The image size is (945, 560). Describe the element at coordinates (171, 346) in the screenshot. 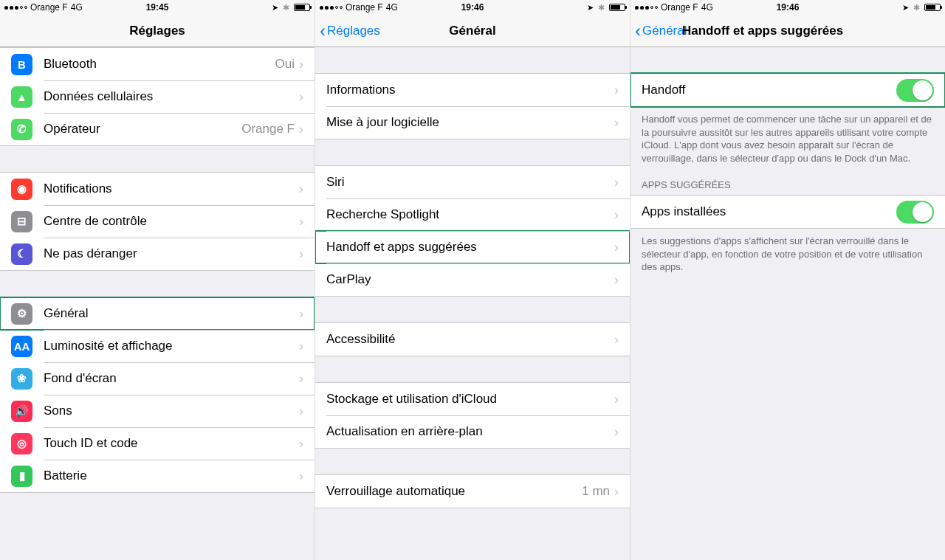

I see `row-label: Luminosité et affichage` at that location.